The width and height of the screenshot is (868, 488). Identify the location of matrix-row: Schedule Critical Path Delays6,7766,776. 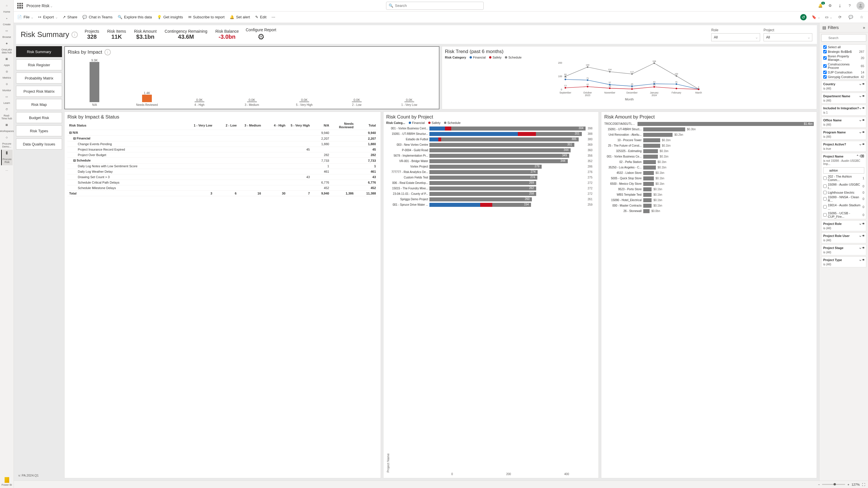
(222, 183).